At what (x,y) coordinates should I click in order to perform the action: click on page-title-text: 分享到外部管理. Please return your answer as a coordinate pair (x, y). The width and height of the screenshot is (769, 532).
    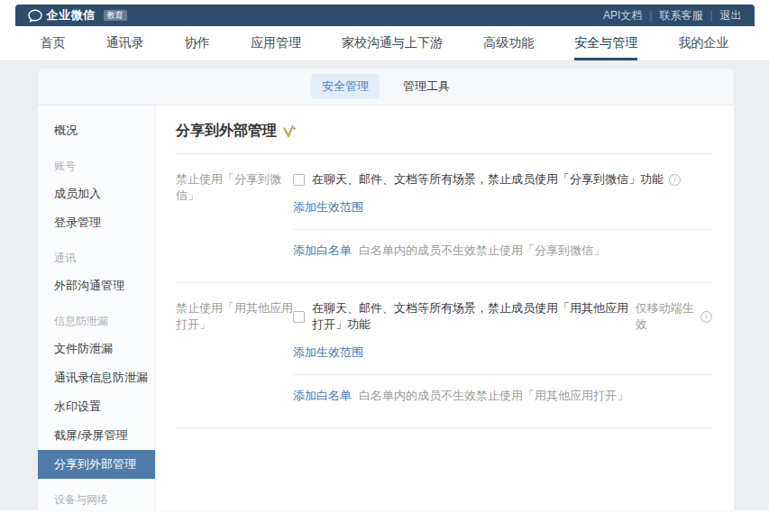
    Looking at the image, I should click on (226, 132).